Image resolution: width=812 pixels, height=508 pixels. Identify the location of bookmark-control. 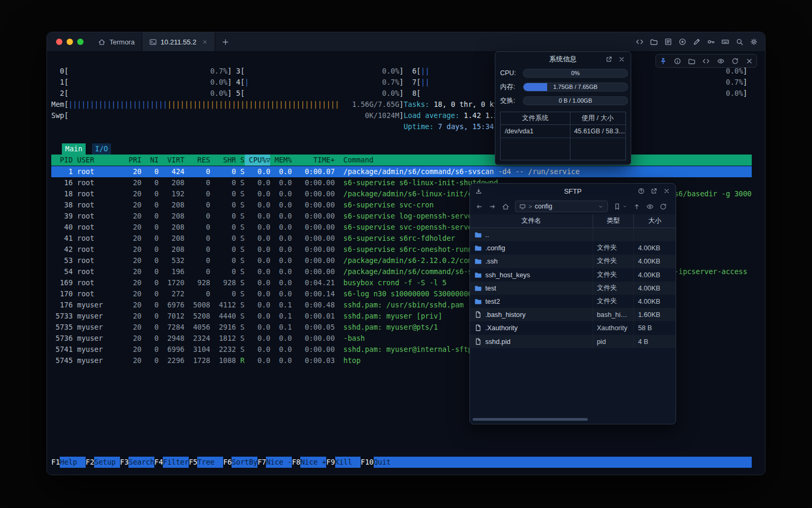
(621, 206).